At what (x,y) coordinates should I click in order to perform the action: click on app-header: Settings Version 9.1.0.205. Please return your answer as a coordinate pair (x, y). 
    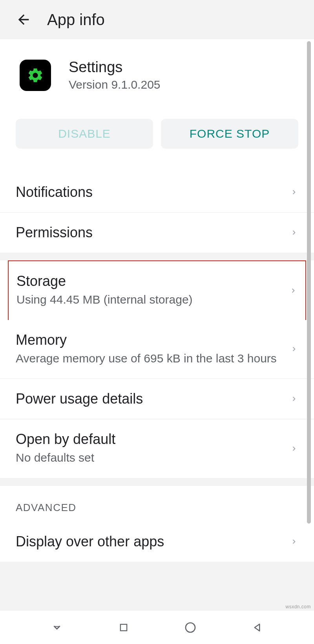
    Looking at the image, I should click on (157, 73).